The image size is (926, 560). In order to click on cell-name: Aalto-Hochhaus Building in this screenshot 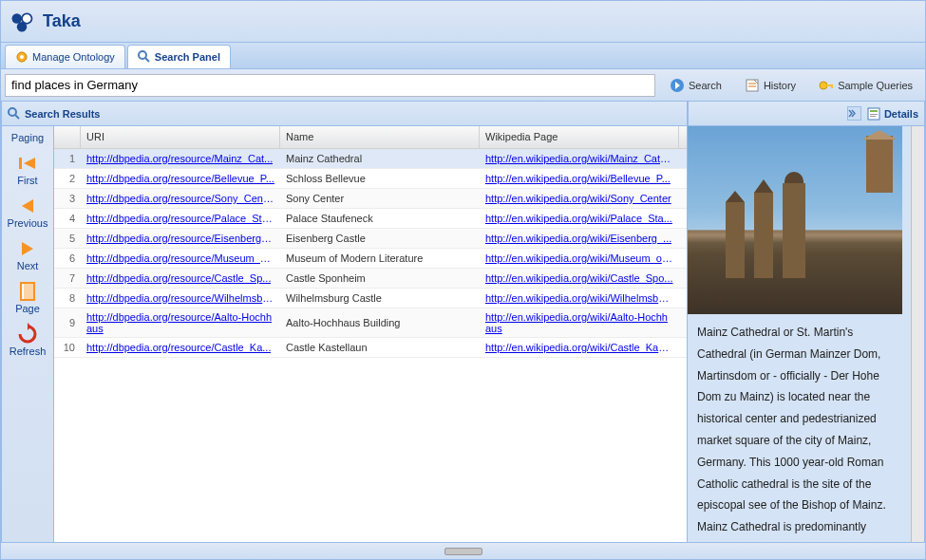, I will do `click(380, 323)`.